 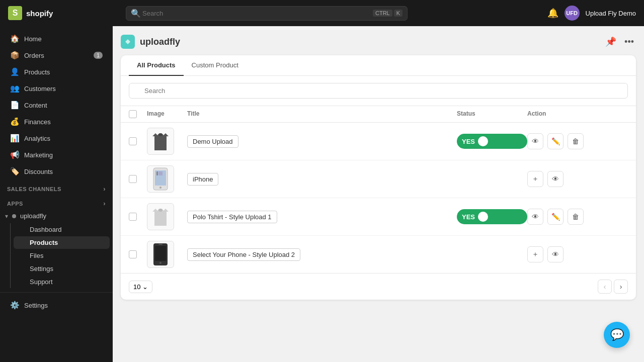 What do you see at coordinates (555, 179) in the screenshot?
I see `row2-view-button: 👁` at bounding box center [555, 179].